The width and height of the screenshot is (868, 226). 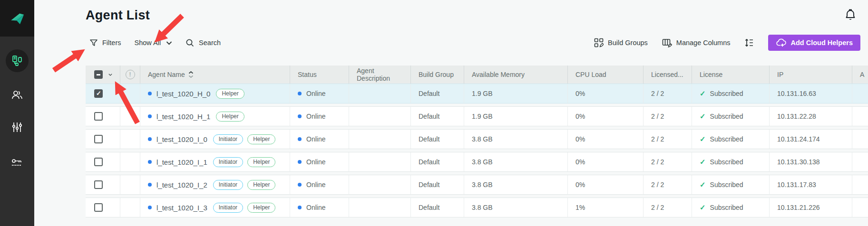 I want to click on sidebar-item-settings, so click(x=17, y=127).